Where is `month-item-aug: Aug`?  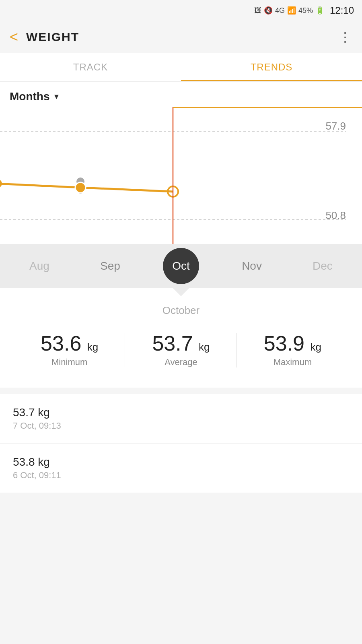
month-item-aug: Aug is located at coordinates (39, 266).